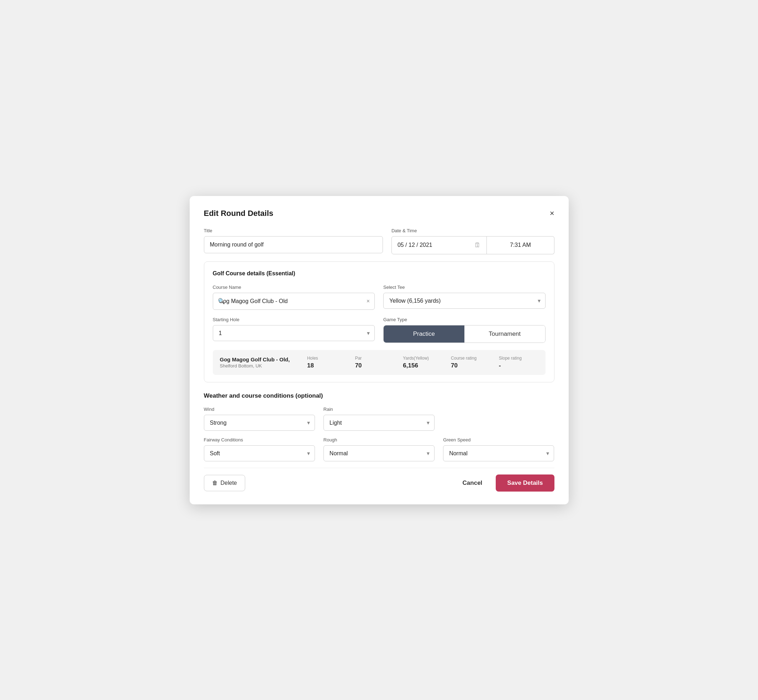 The image size is (758, 700). What do you see at coordinates (259, 366) in the screenshot?
I see `course-location: Shelford Bottom, UK` at bounding box center [259, 366].